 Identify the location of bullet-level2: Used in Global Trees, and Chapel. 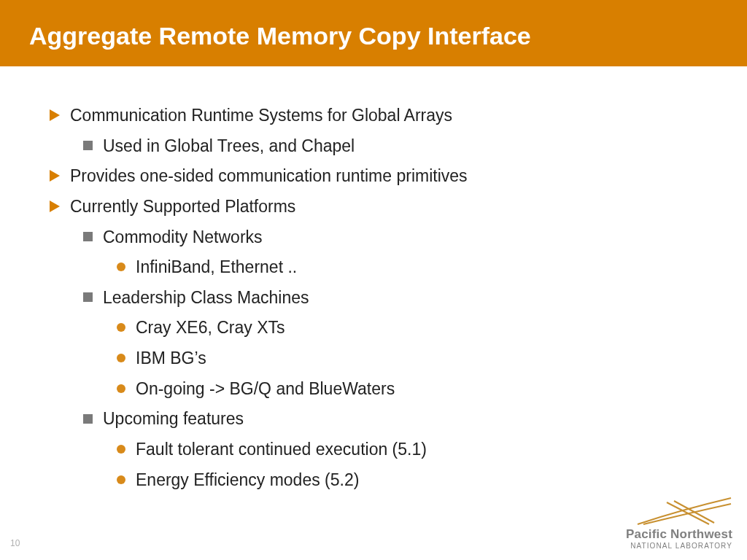
(397, 147).